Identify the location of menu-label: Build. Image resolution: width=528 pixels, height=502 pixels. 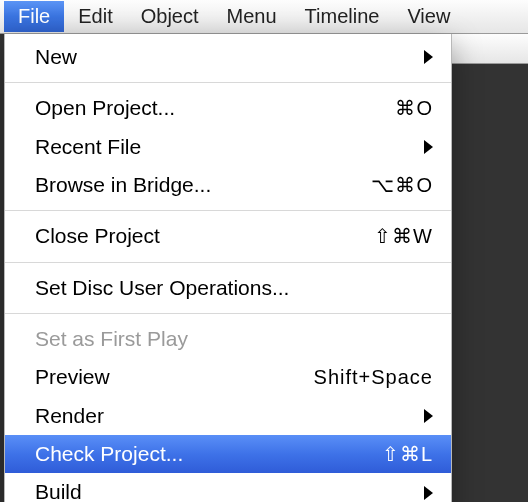
(224, 490).